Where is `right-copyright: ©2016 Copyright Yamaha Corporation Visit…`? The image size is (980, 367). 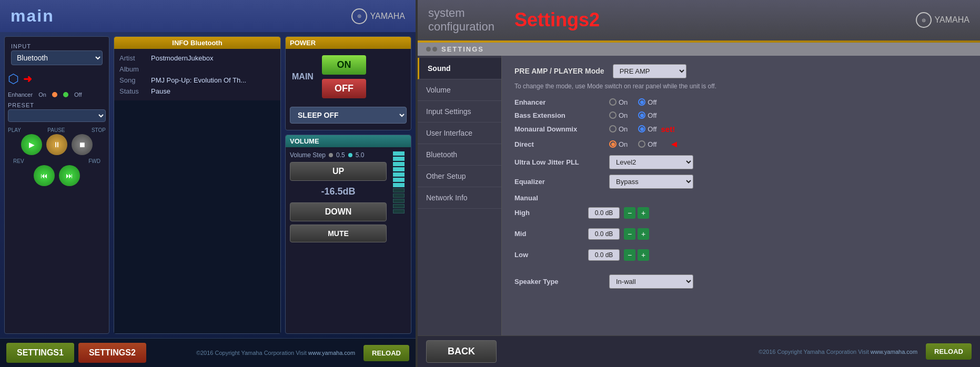
right-copyright: ©2016 Copyright Yamaha Corporation Visit… is located at coordinates (838, 352).